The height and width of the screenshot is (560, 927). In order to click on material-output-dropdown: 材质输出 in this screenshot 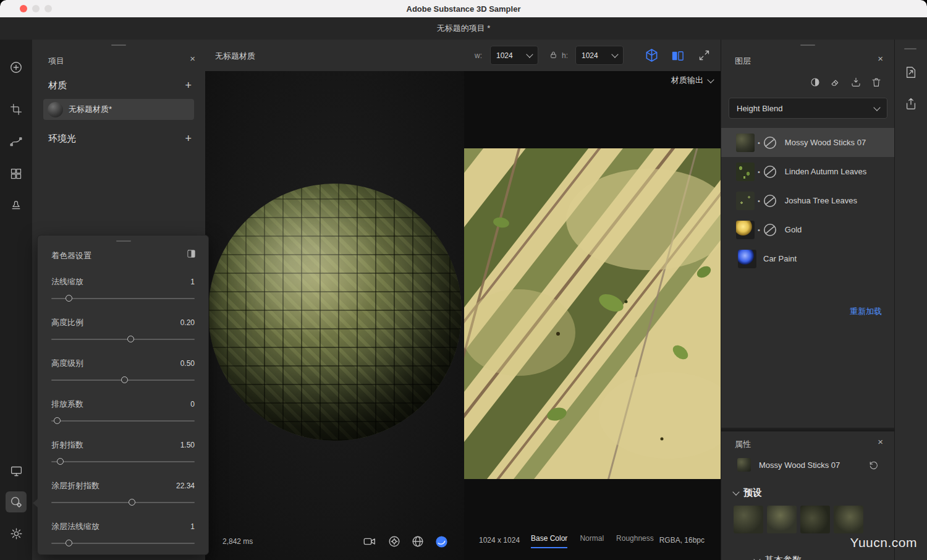, I will do `click(692, 80)`.